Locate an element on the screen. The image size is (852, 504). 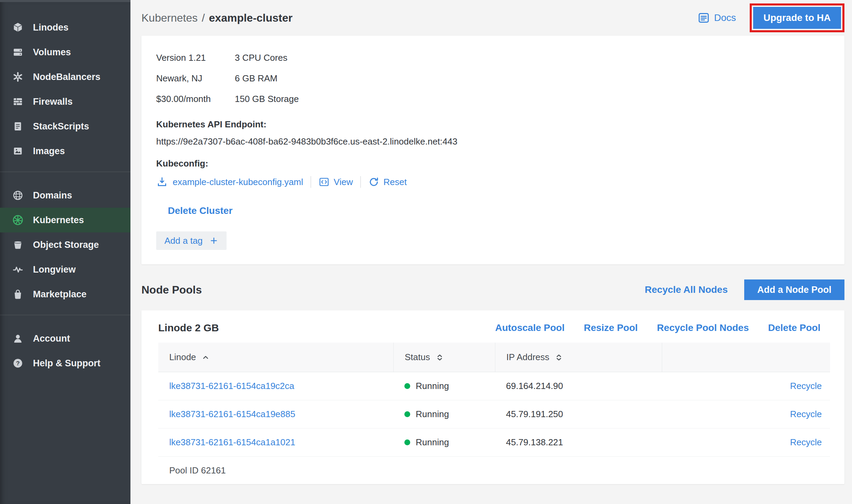
breadcrumb-kubernetes: Kubernetes is located at coordinates (170, 18).